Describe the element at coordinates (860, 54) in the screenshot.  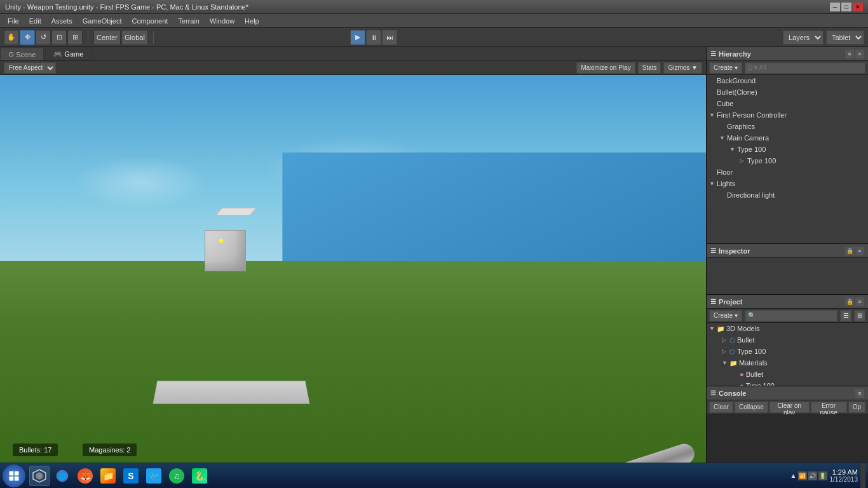
I see `hierarchy-lock-button: ×` at that location.